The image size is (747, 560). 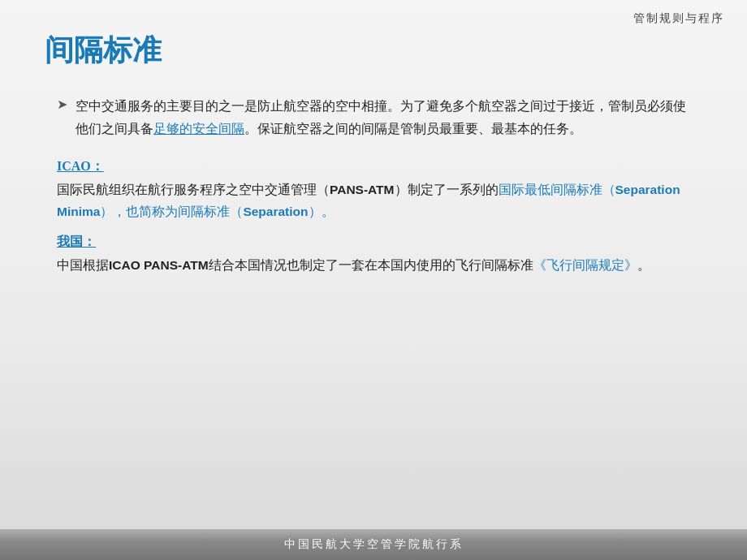 What do you see at coordinates (374, 118) in the screenshot?
I see `bullet-section: ➤ 空中交通服务的主要目的之一是防止航空器的空中相撞。为了避免多个航空器之间过于…` at bounding box center [374, 118].